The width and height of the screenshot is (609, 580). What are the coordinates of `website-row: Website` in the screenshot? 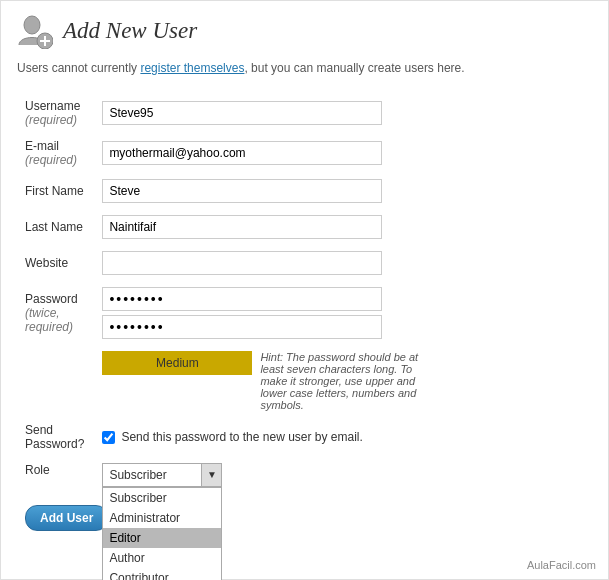 It's located at (304, 263).